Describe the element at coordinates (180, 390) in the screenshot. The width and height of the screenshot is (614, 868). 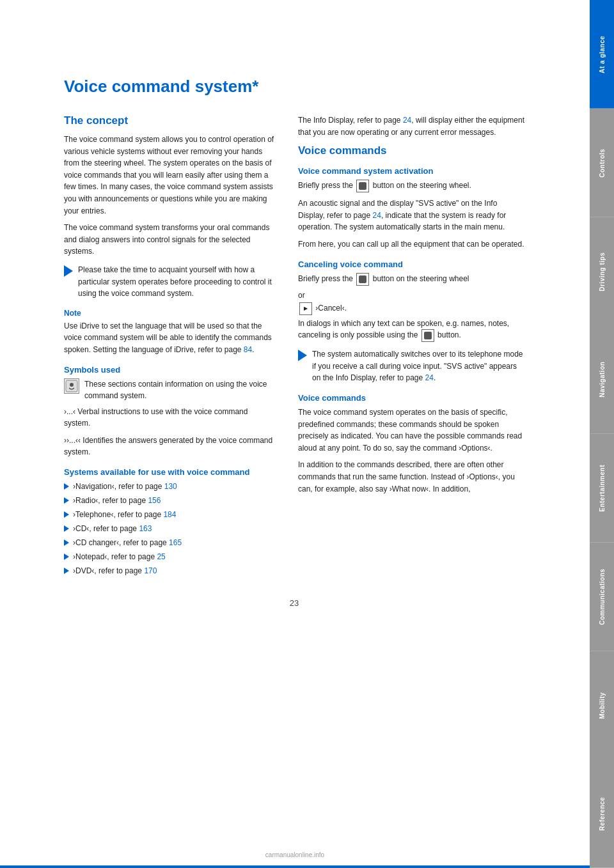
I see `symbol-text1: These sections contain information on us…` at that location.